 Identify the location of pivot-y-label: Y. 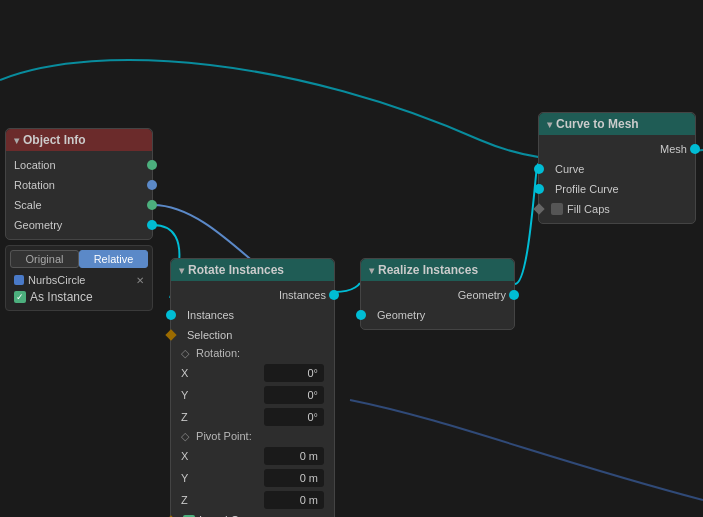
(191, 478).